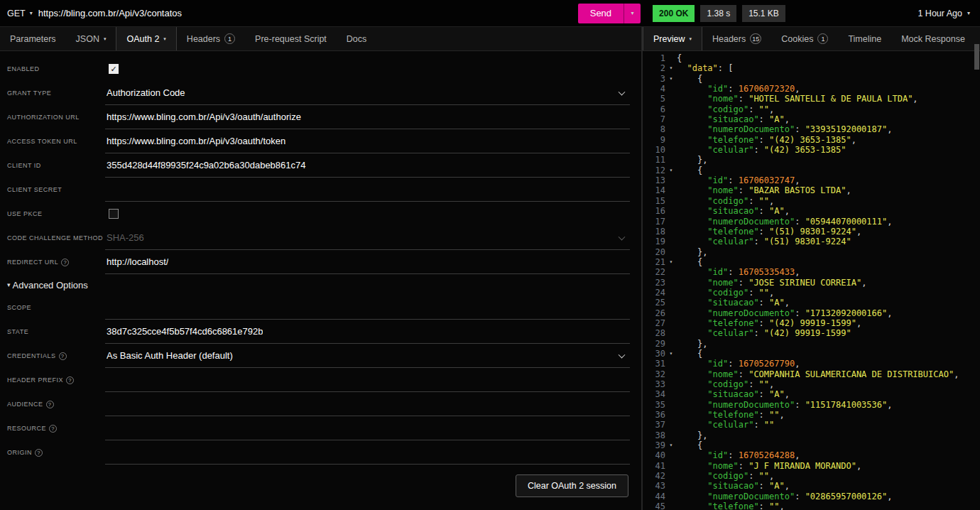  I want to click on tab-preview: Preview▾, so click(673, 38).